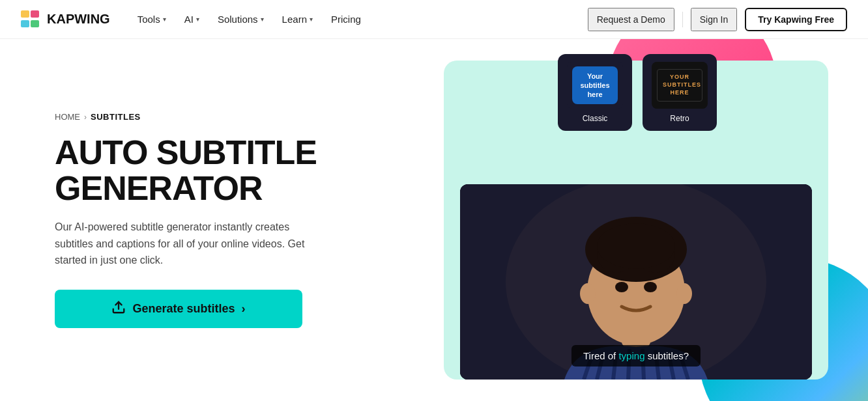 Image resolution: width=868 pixels, height=401 pixels. Describe the element at coordinates (680, 92) in the screenshot. I see `style-card-retro: YOUR SUBTITLES HERE Retro` at that location.